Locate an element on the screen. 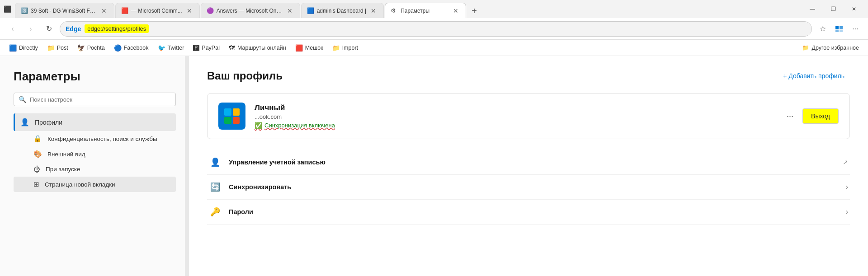  tab-title-2: — Microsoft Comm... is located at coordinates (156, 11).